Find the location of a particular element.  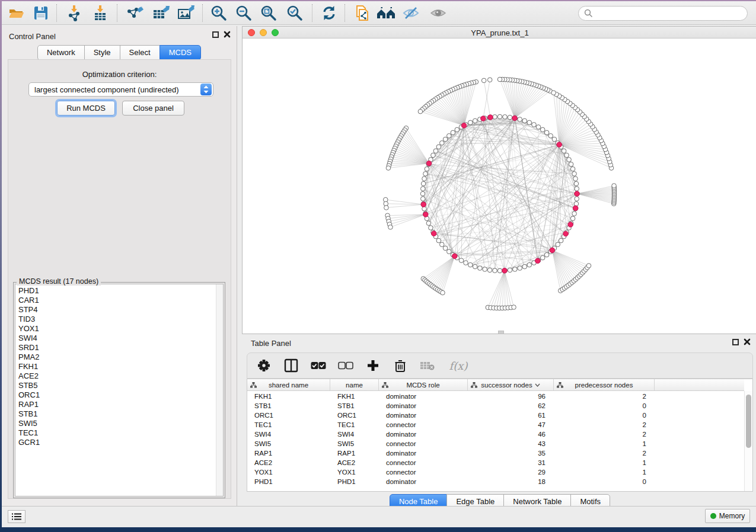

mcds-result-item: FKH1 is located at coordinates (119, 367).